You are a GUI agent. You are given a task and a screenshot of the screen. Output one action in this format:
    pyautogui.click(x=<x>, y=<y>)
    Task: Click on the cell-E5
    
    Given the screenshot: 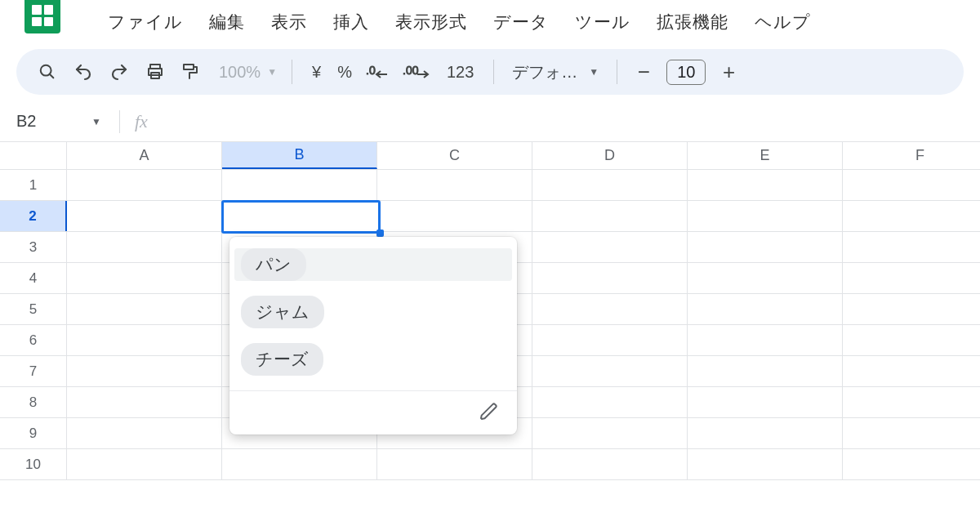 What is the action you would take?
    pyautogui.click(x=765, y=309)
    